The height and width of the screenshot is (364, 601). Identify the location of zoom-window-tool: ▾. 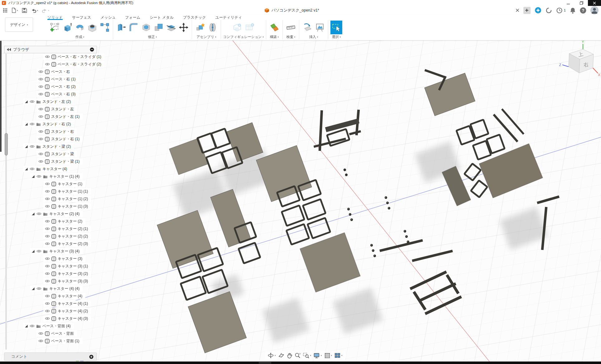
(307, 355).